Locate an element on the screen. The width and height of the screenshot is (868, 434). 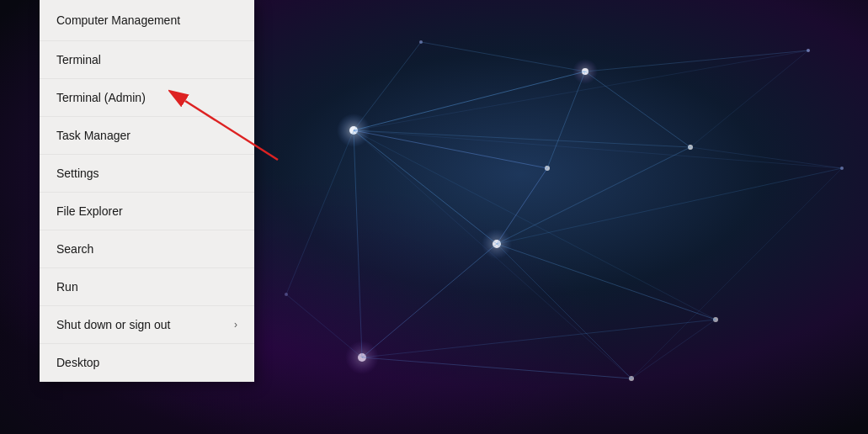
menu-item-label: Run is located at coordinates (67, 287).